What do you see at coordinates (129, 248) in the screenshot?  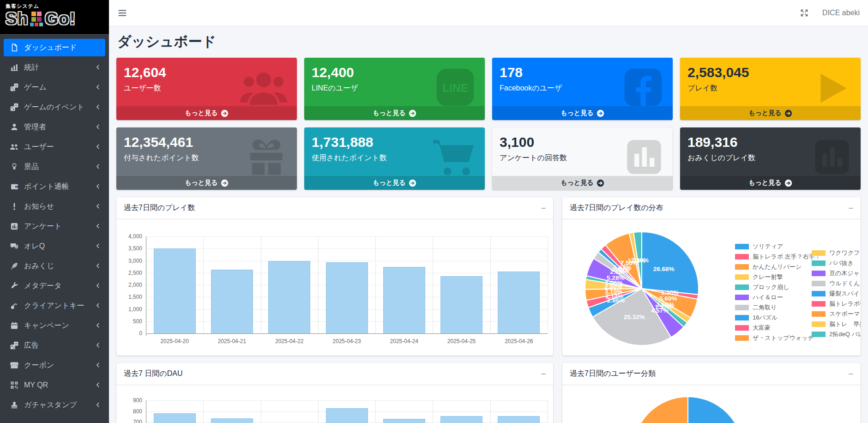 I see `y-axis-tick: 3,500` at bounding box center [129, 248].